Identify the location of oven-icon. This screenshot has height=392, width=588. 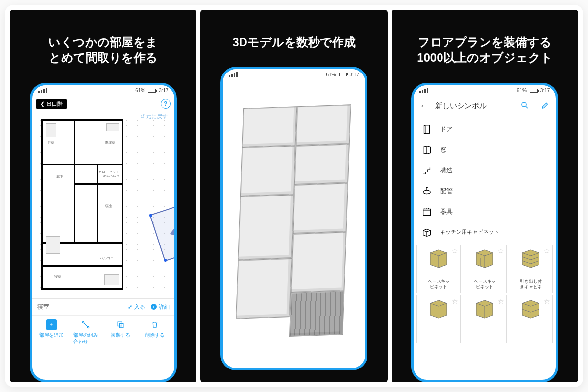
(427, 212).